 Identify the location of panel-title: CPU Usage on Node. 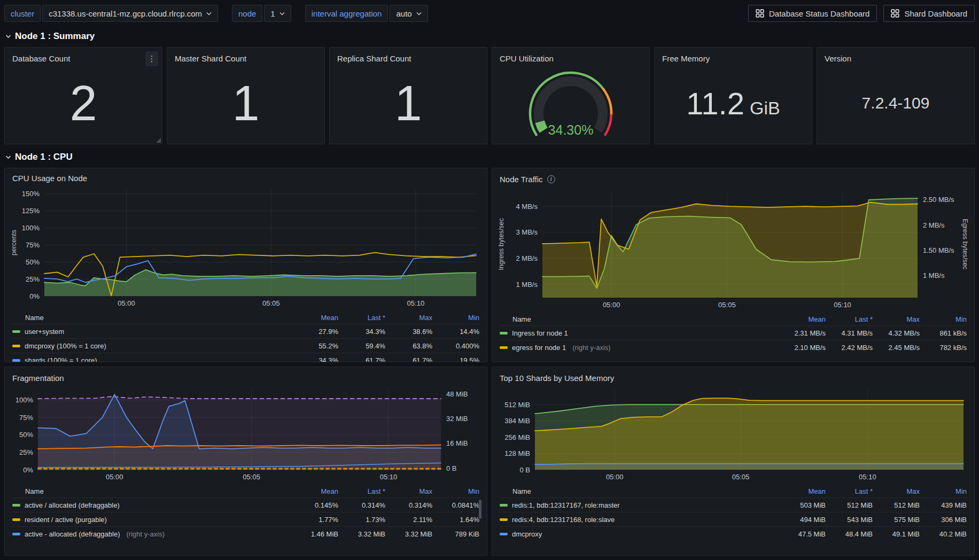
(246, 178).